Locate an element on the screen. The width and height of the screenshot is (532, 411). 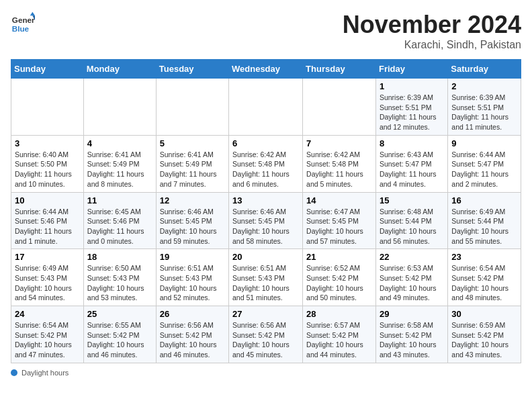
day-info: Sunrise: 6:52 AM Sunset: 5:42 PM Dayligh… is located at coordinates (339, 283).